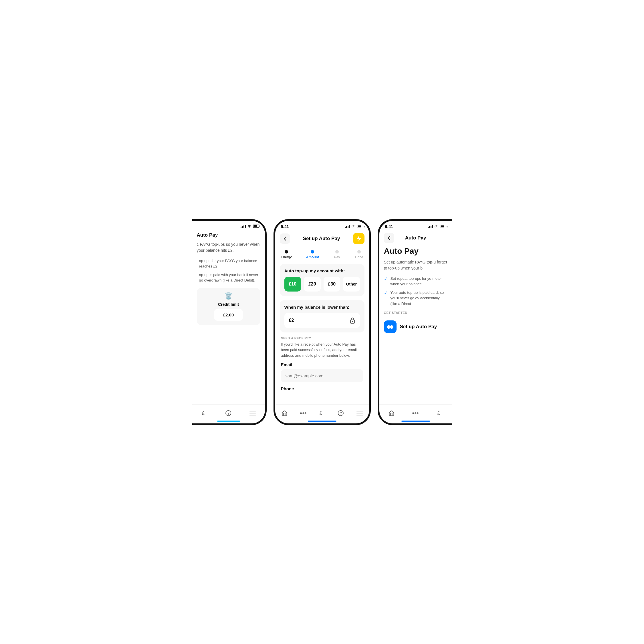 This screenshot has width=644, height=644. I want to click on right-status-icons, so click(437, 227).